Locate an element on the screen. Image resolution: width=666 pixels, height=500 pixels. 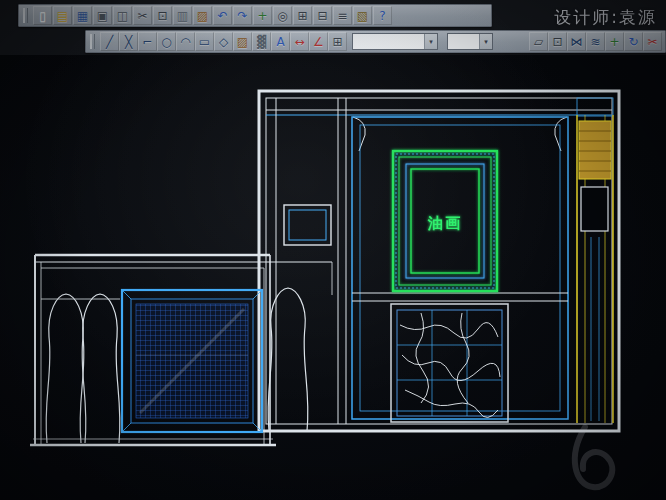
marble-panel is located at coordinates (450, 363).